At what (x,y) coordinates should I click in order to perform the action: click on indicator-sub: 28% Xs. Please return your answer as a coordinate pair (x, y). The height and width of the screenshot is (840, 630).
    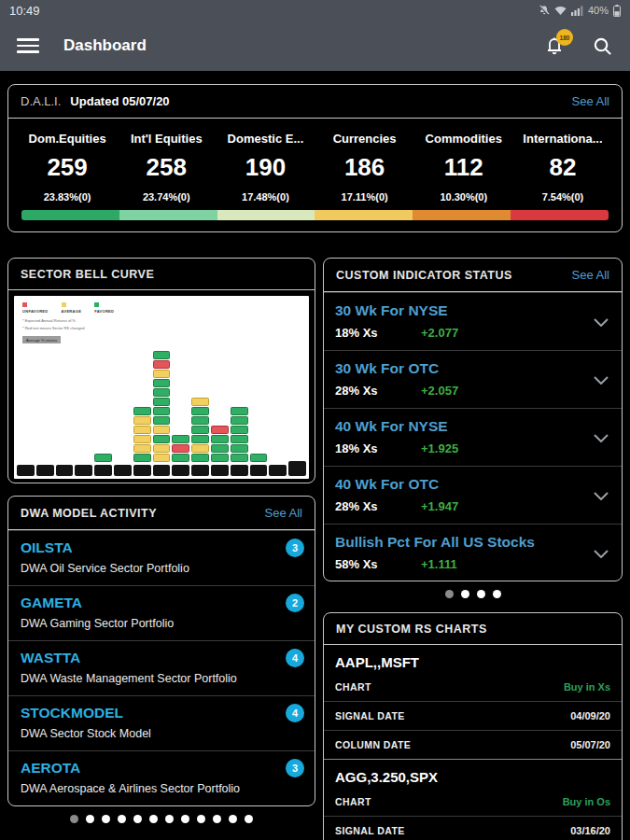
    Looking at the image, I should click on (378, 506).